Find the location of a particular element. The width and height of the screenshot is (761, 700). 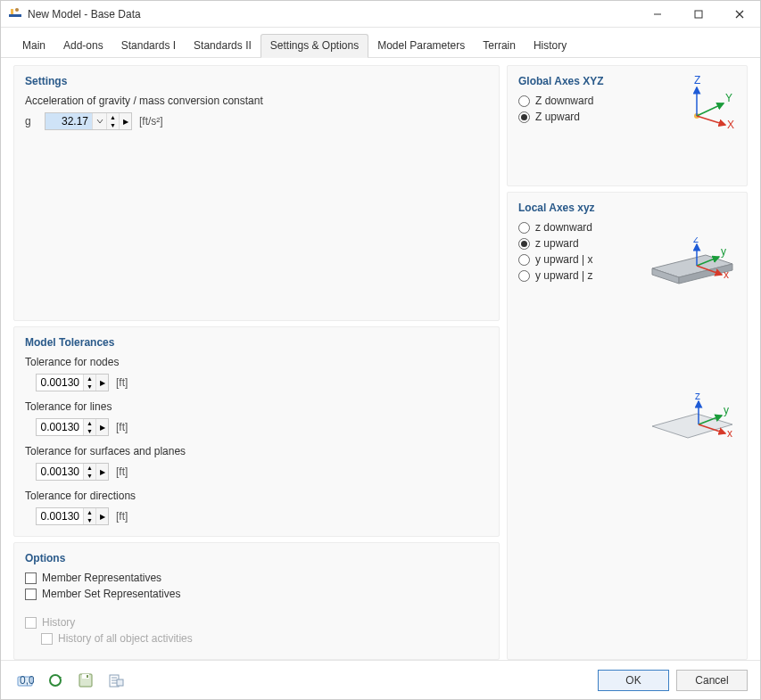

tol-lines-unit: [ft] is located at coordinates (121, 427).